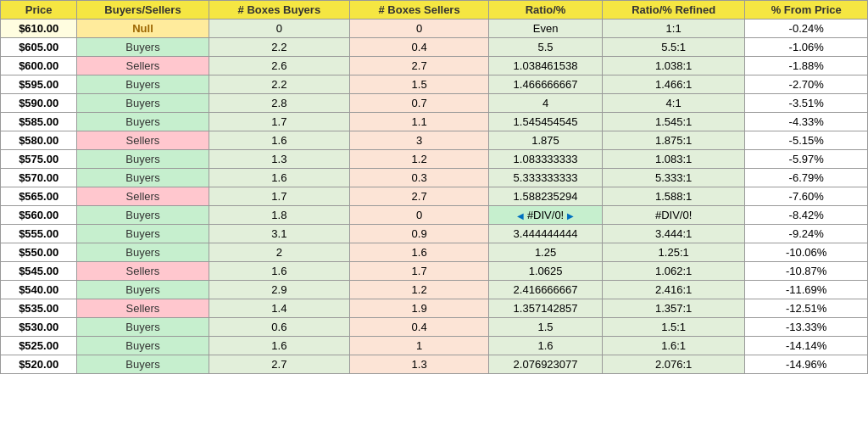  Describe the element at coordinates (420, 253) in the screenshot. I see `boxes-sellers-cell: 1.6` at that location.